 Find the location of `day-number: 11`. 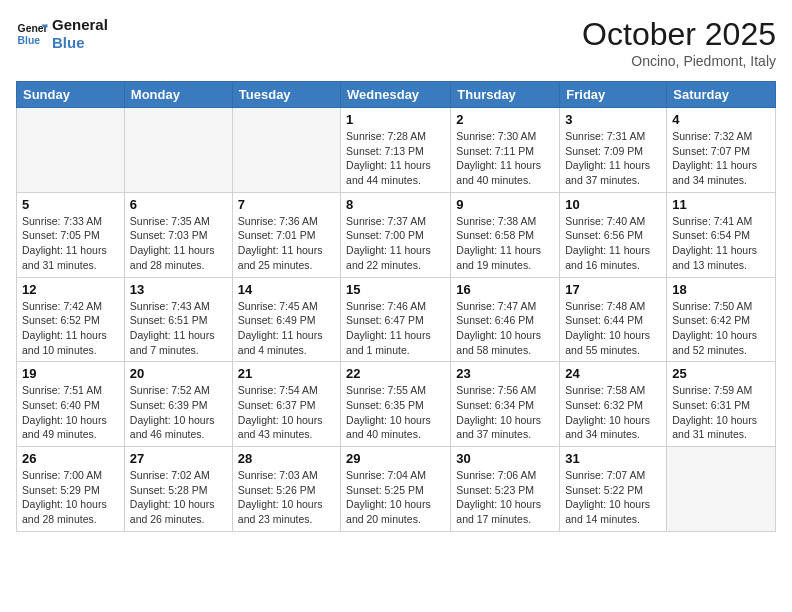

day-number: 11 is located at coordinates (721, 204).